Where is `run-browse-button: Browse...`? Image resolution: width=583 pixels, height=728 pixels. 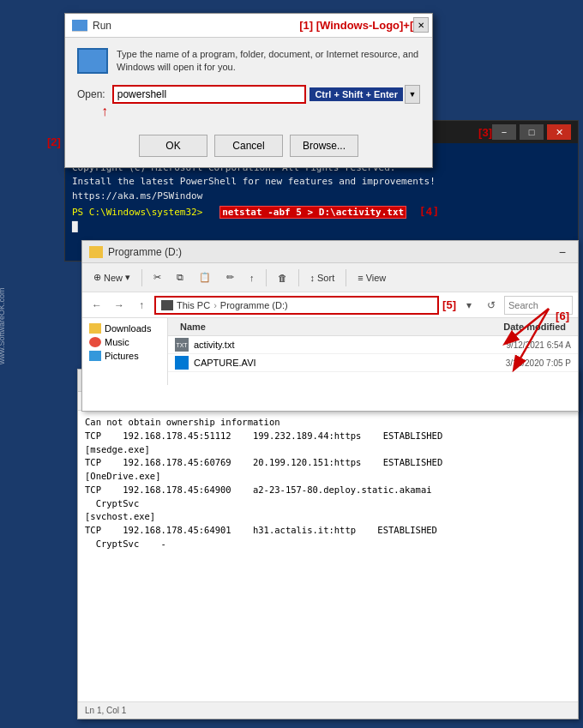 run-browse-button: Browse... is located at coordinates (324, 146).